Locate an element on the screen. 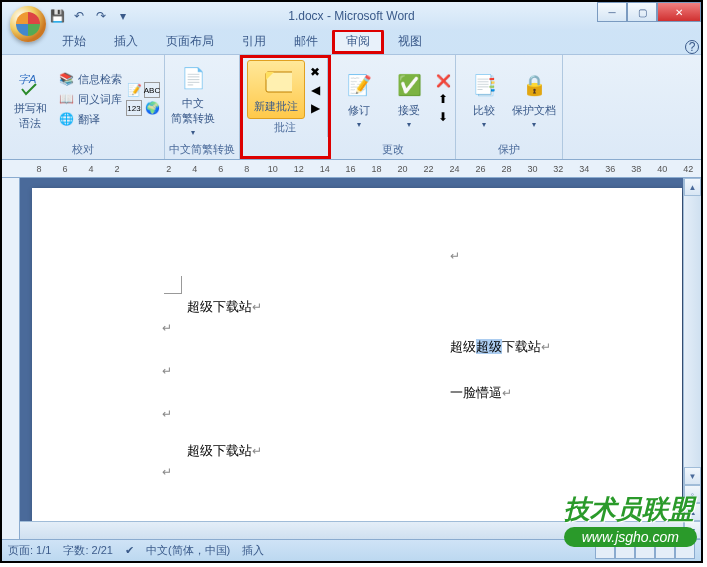 The height and width of the screenshot is (567, 707). book-thes-icon: 📖 is located at coordinates (66, 99).